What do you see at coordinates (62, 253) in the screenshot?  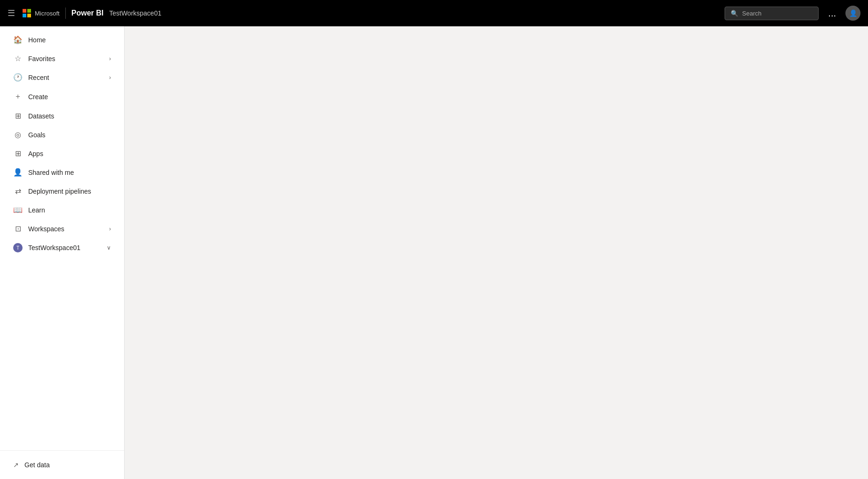 I see `sidebar: 🏠 Home ☆ Favorites › 🕐 Recent ›` at bounding box center [62, 253].